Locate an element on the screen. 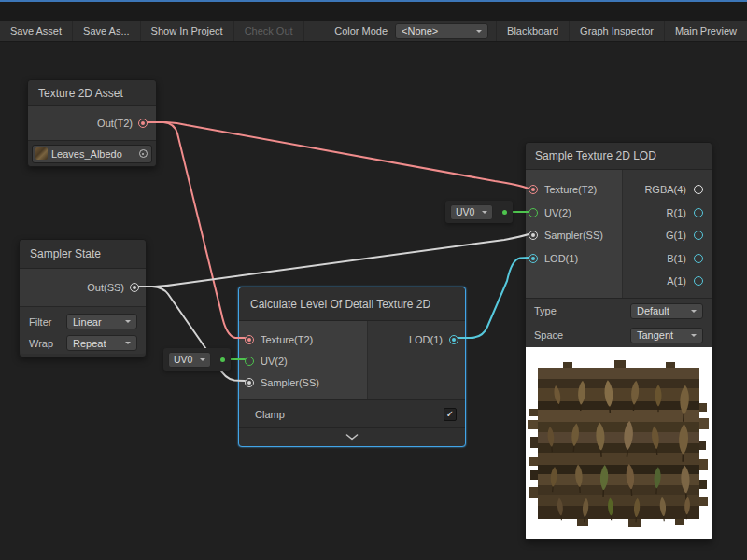 The image size is (747, 560). port-row: Out(SS) is located at coordinates (82, 287).